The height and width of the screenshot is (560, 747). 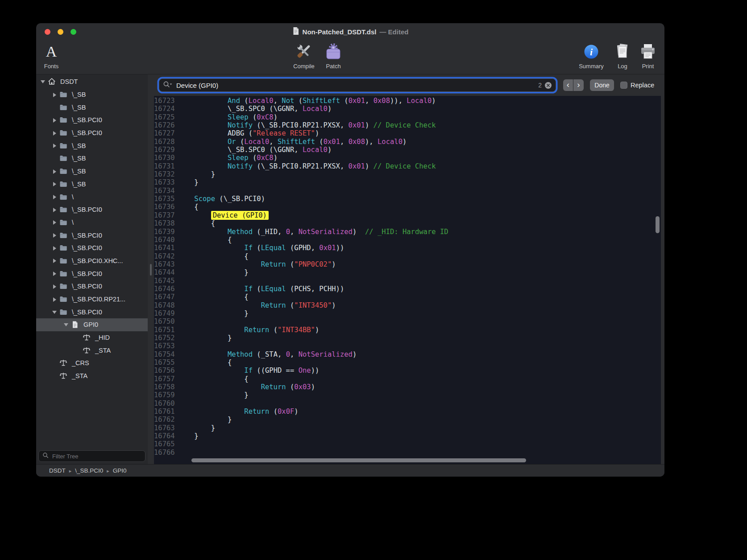 What do you see at coordinates (73, 197) in the screenshot?
I see `tree-item-label: \` at bounding box center [73, 197].